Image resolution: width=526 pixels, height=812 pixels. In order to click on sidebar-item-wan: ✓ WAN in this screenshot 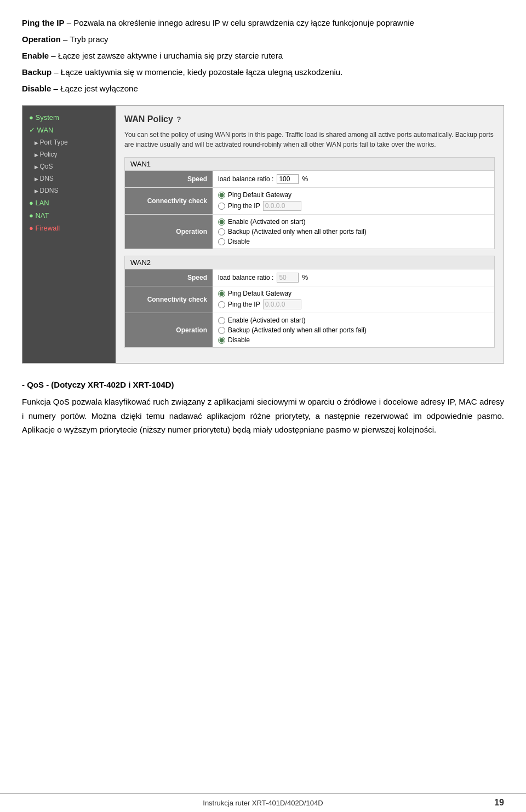, I will do `click(69, 130)`.